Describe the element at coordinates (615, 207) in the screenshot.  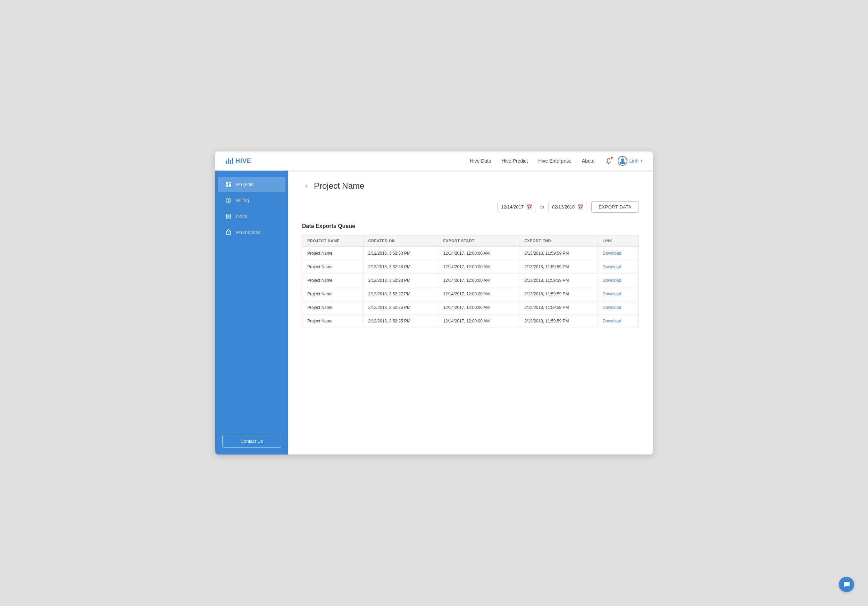
I see `export-data-button: EXPORT DATA` at that location.